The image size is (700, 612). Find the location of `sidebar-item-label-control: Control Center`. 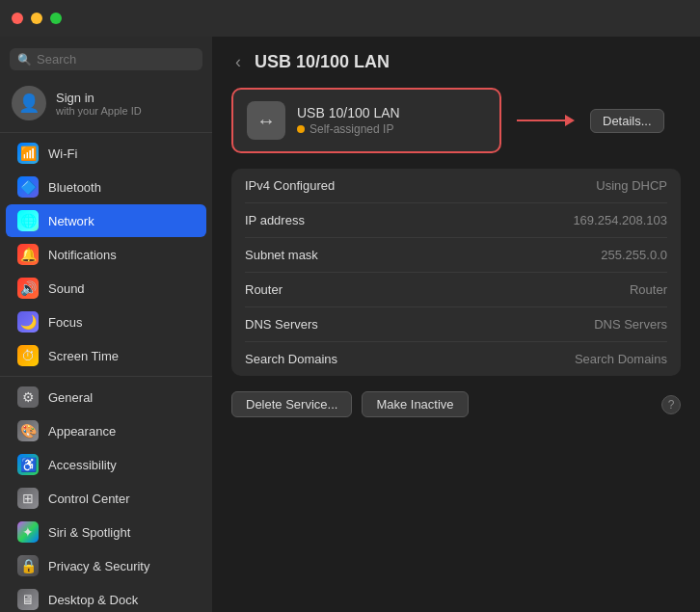

sidebar-item-label-control: Control Center is located at coordinates (89, 499).